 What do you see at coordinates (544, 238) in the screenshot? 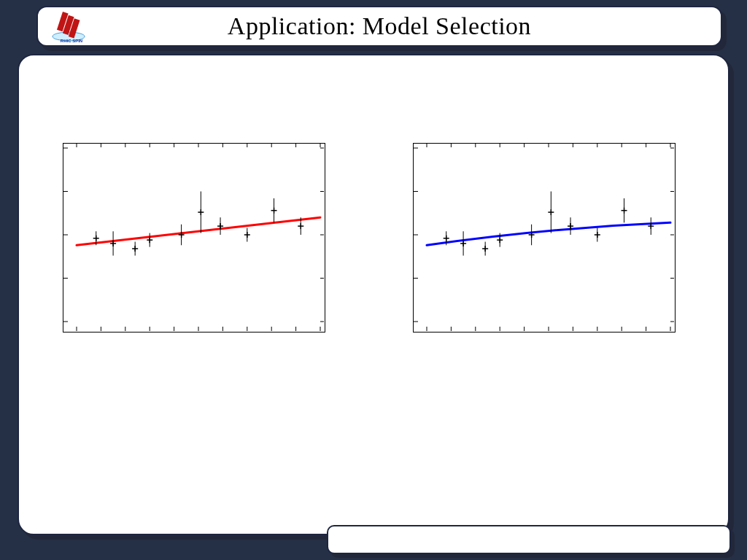
I see `chart-saturating-fit` at bounding box center [544, 238].